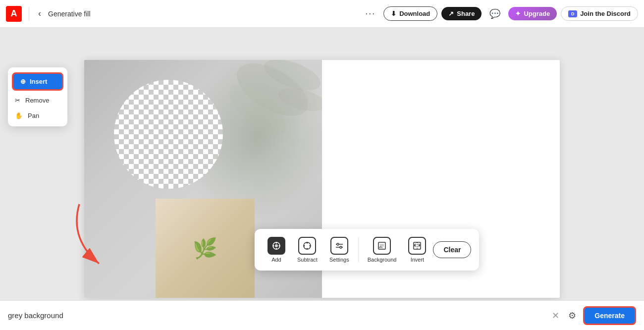 This screenshot has width=644, height=330. What do you see at coordinates (537, 14) in the screenshot?
I see `upgrade-label: Upgrade` at bounding box center [537, 14].